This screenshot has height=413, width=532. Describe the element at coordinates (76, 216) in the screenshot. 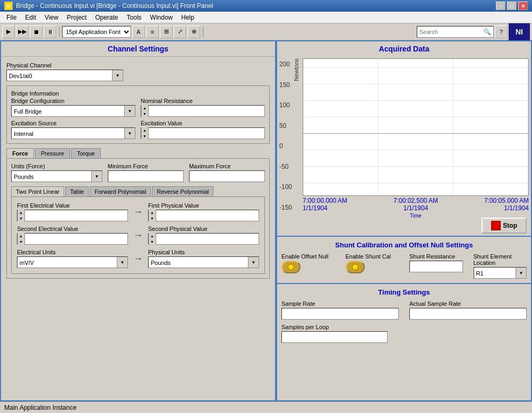

I see `first-elec-input: 0` at that location.